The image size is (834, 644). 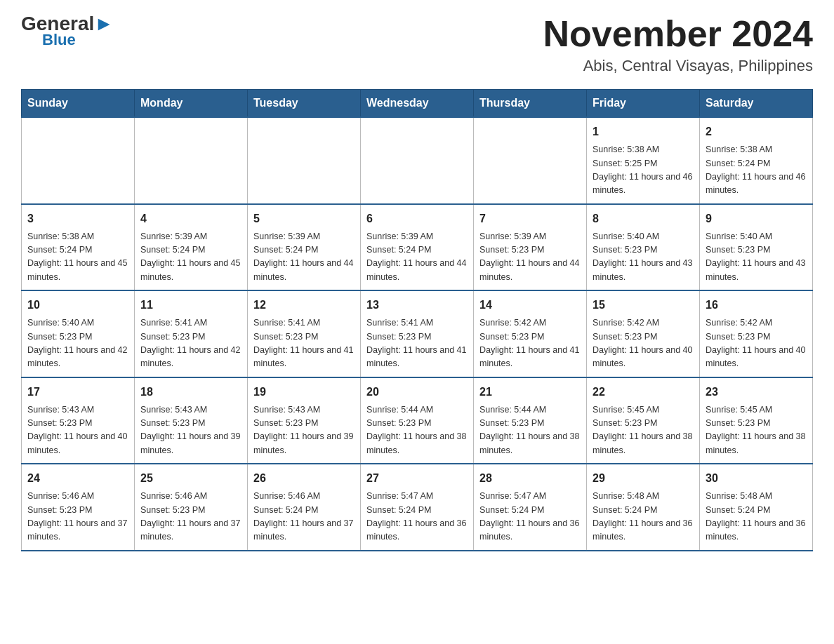 What do you see at coordinates (643, 478) in the screenshot?
I see `day-number: 29` at bounding box center [643, 478].